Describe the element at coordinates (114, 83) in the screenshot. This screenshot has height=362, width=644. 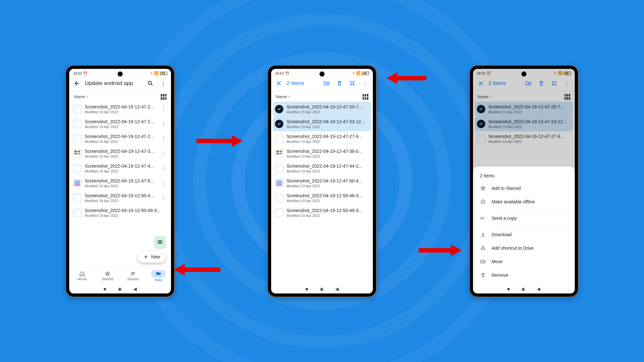
I see `folder-title: Update android app` at that location.